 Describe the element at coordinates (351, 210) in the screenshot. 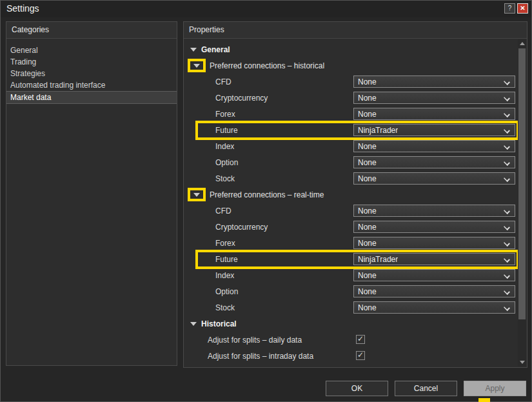

I see `property-row-cfd-realtime: CFD None` at that location.